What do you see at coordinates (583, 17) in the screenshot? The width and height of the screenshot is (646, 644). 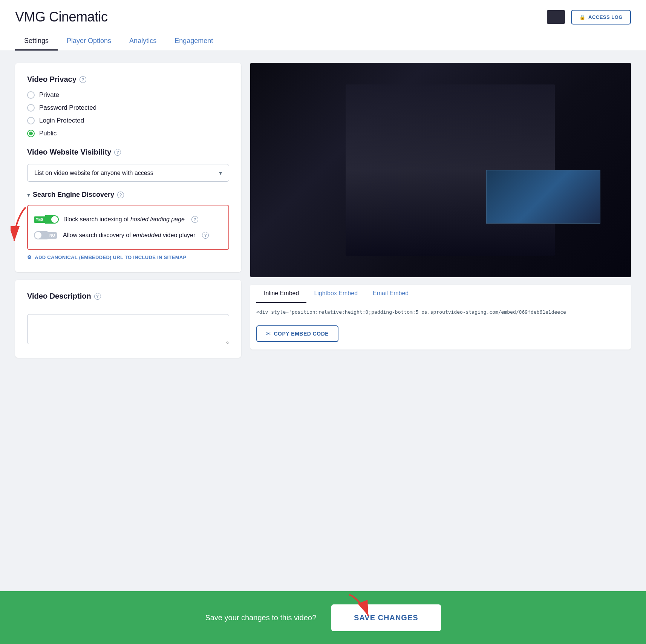 I see `lock-icon: 🔒` at bounding box center [583, 17].